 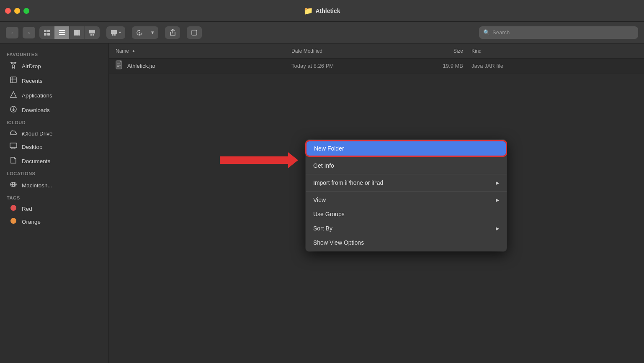 I want to click on context-menu-item-import-iphone: Import from iPhone or iPad ▶, so click(x=406, y=183).